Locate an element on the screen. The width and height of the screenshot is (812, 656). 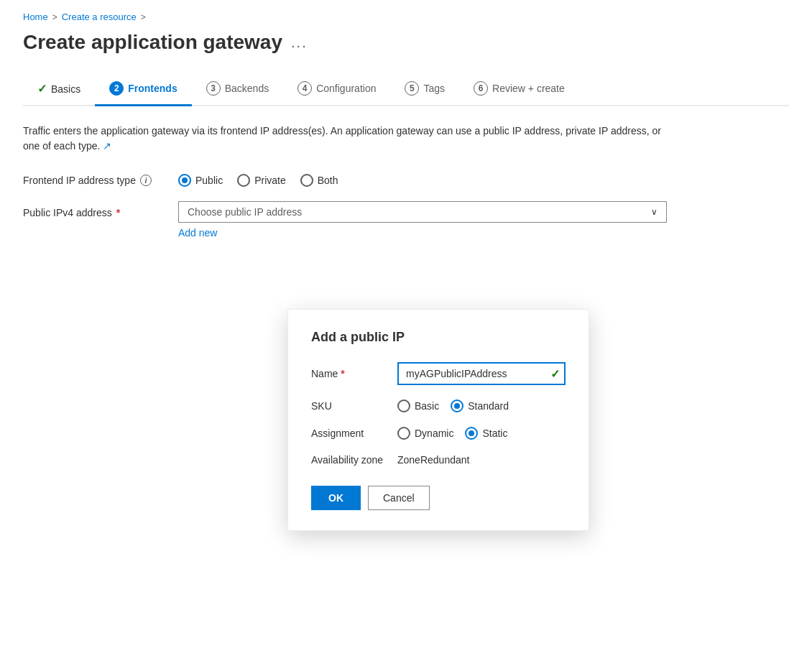
ipv4-dropdown-placeholder: Choose public IP address is located at coordinates (244, 212).